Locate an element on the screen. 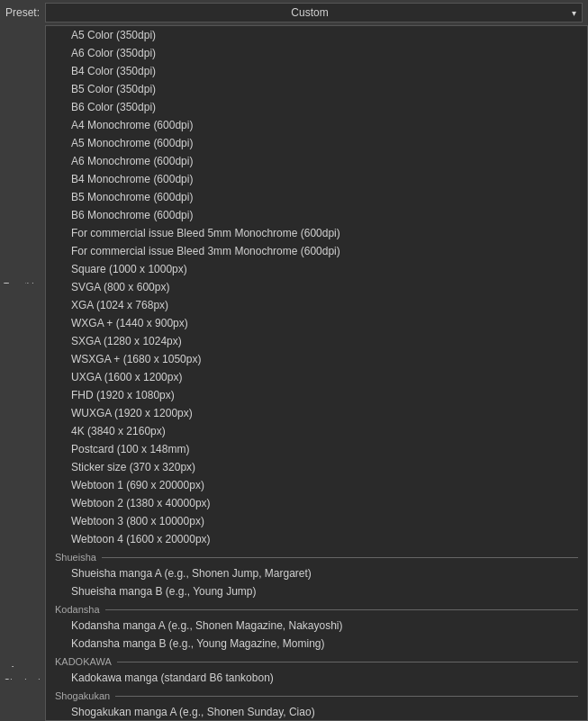 The width and height of the screenshot is (588, 721). dropdown-item: Kadokawa manga (standard B6 tankobon) is located at coordinates (317, 678).